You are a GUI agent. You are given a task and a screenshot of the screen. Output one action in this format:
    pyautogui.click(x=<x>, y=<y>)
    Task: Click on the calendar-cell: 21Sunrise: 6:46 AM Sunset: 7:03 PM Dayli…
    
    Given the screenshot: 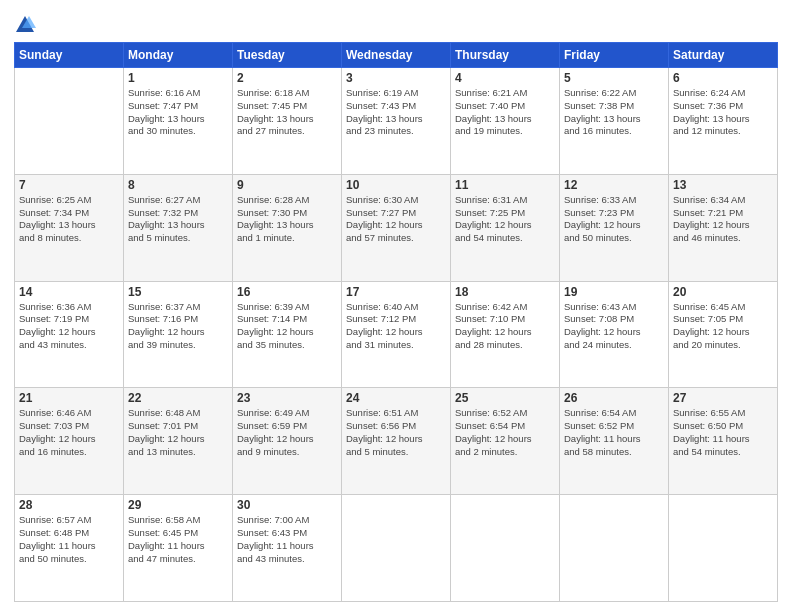 What is the action you would take?
    pyautogui.click(x=70, y=442)
    